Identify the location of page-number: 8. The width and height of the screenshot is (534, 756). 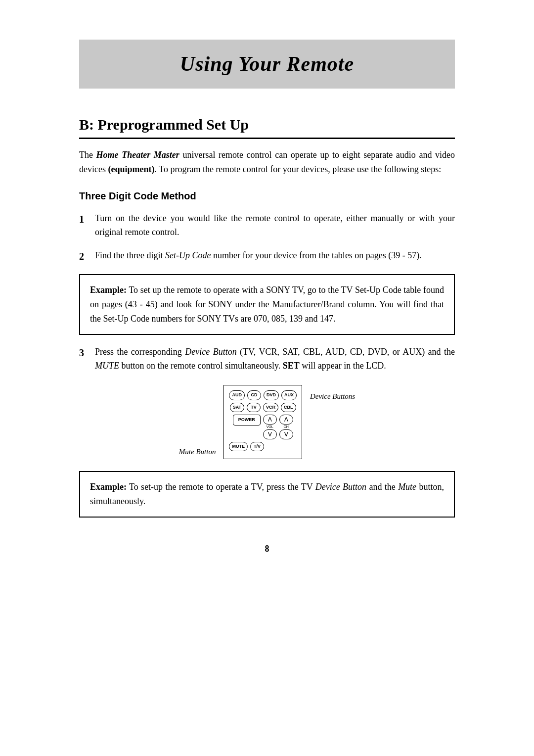
(267, 549).